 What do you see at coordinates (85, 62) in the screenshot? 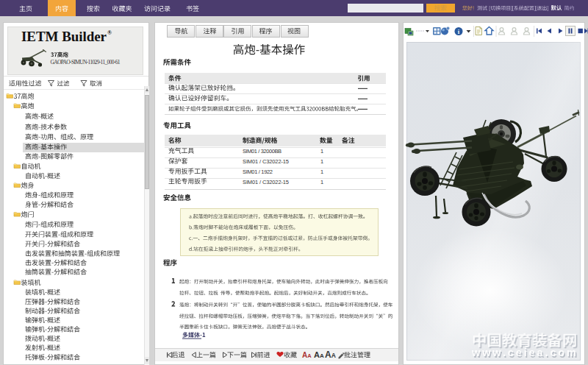
I see `svg-text: GAOPAO-SIMUN-11029-11_000-61` at bounding box center [85, 62].